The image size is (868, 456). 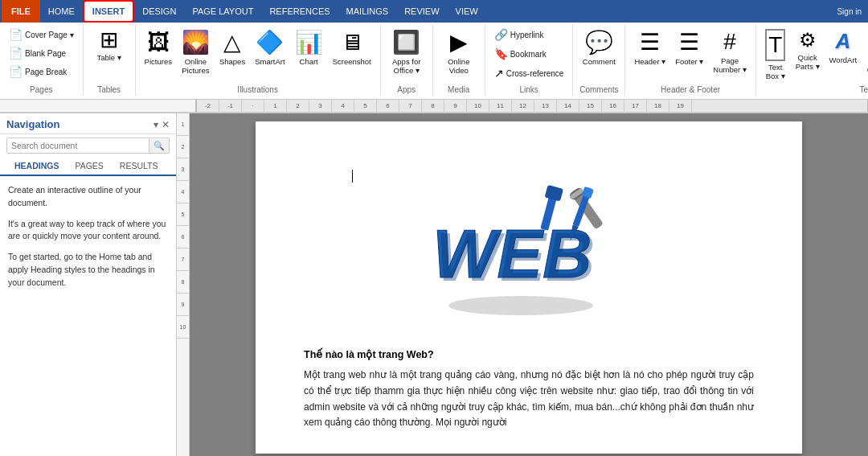 What do you see at coordinates (546, 106) in the screenshot?
I see `ruler-mark: 13` at bounding box center [546, 106].